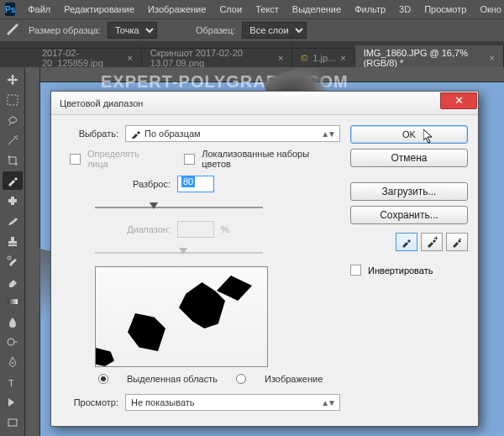 Image resolution: width=504 pixels, height=436 pixels. What do you see at coordinates (116, 229) in the screenshot?
I see `range-label: Диапазон:` at bounding box center [116, 229].